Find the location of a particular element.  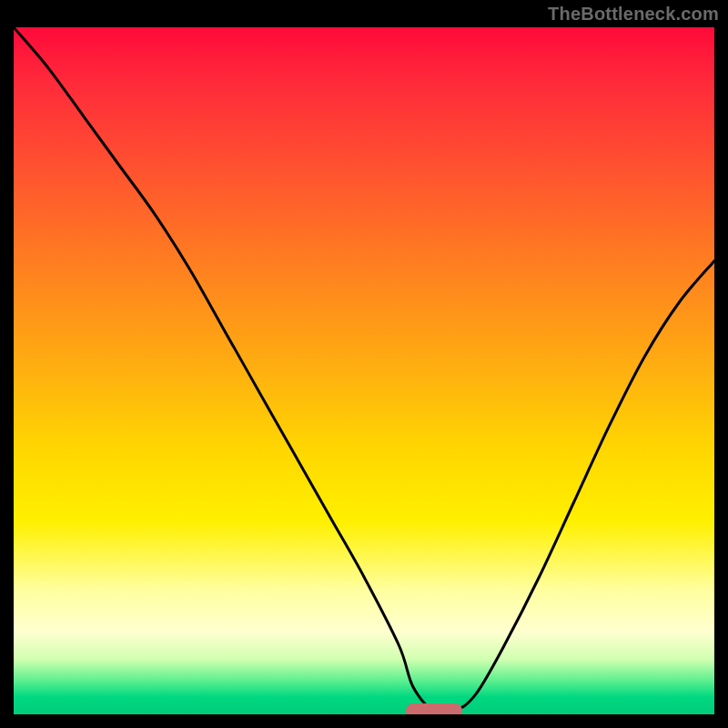

optimal-range-marker is located at coordinates (434, 709).